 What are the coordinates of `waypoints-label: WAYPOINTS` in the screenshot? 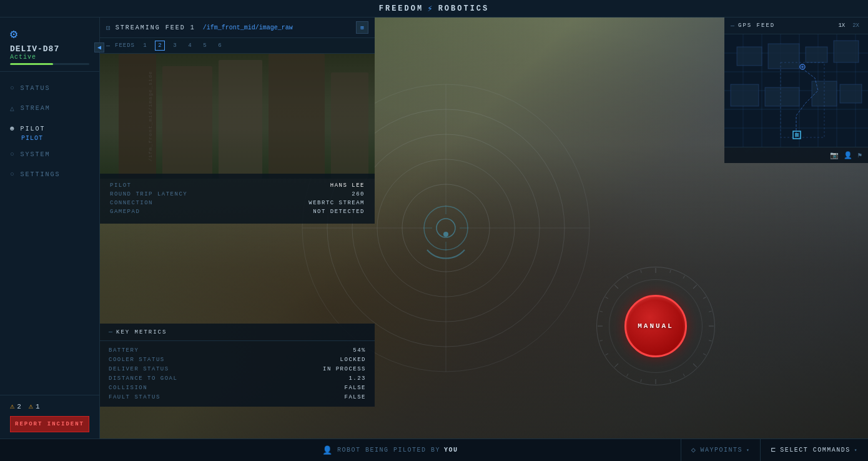 It's located at (722, 450).